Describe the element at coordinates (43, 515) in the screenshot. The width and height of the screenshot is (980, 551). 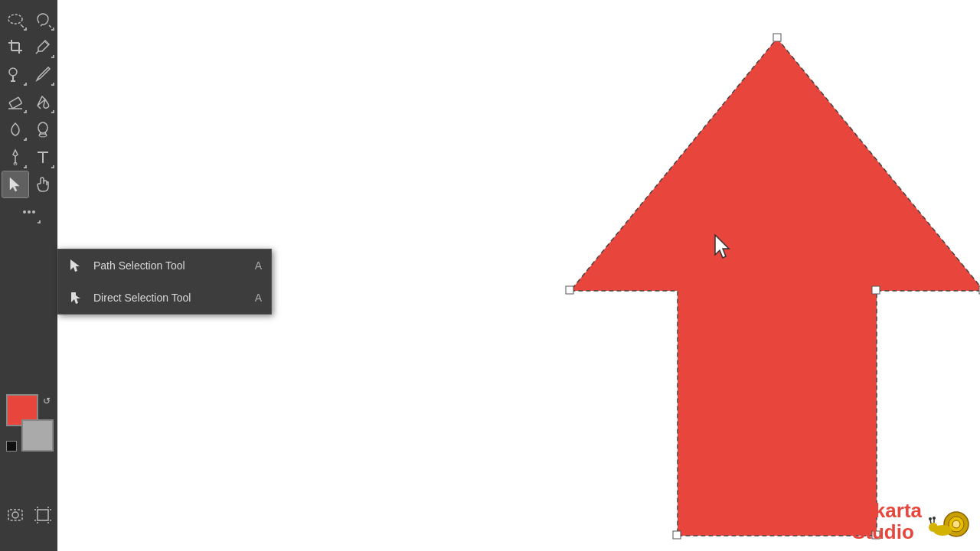
I see `artboard-tool` at that location.